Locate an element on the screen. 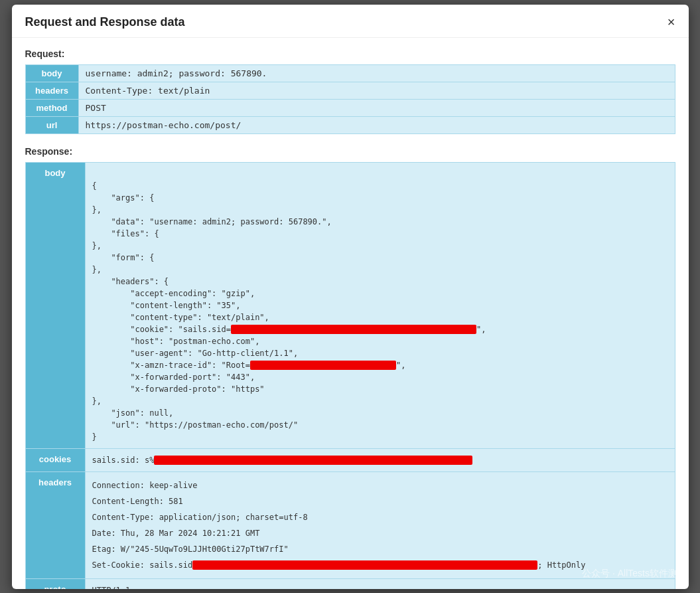 The width and height of the screenshot is (700, 593). header-line-4: Date: Thu, 28 Mar 2024 10:21:21 GMT is located at coordinates (380, 533).